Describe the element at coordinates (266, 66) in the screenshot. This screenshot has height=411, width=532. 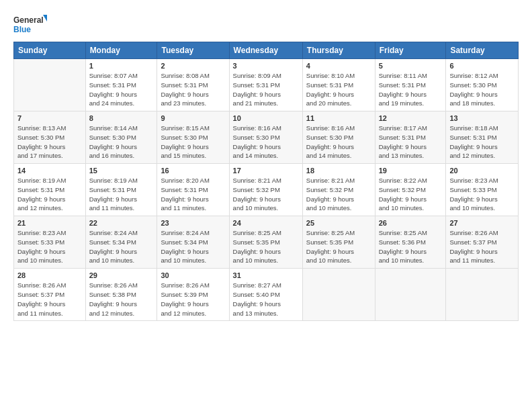
I see `day-number: 3` at that location.